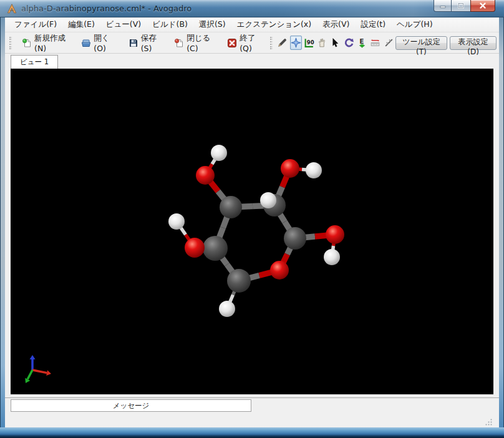 This screenshot has height=438, width=504. I want to click on menu-settings: 設定(t), so click(373, 25).